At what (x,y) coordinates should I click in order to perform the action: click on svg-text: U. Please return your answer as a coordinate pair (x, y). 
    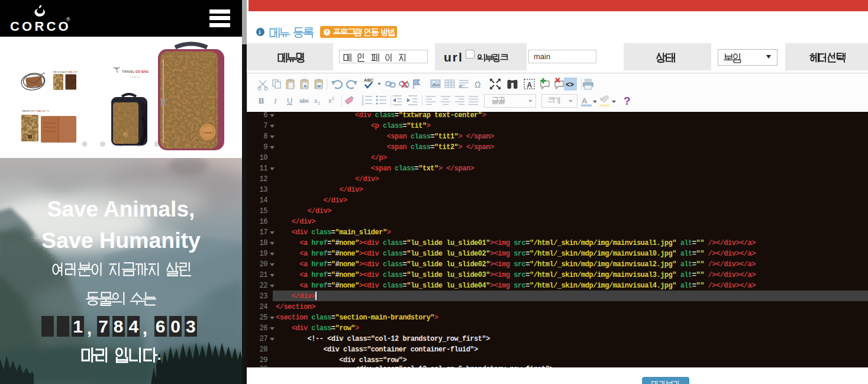
    Looking at the image, I should click on (290, 101).